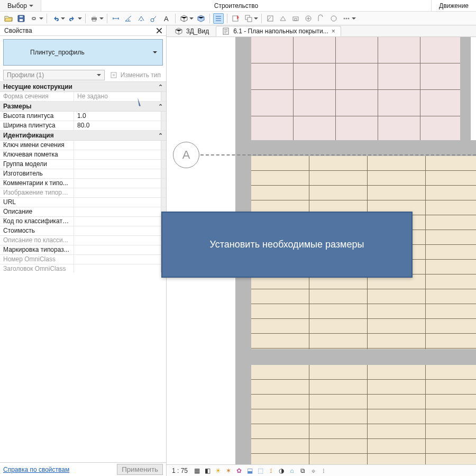 The image size is (476, 476). I want to click on open-button, so click(8, 19).